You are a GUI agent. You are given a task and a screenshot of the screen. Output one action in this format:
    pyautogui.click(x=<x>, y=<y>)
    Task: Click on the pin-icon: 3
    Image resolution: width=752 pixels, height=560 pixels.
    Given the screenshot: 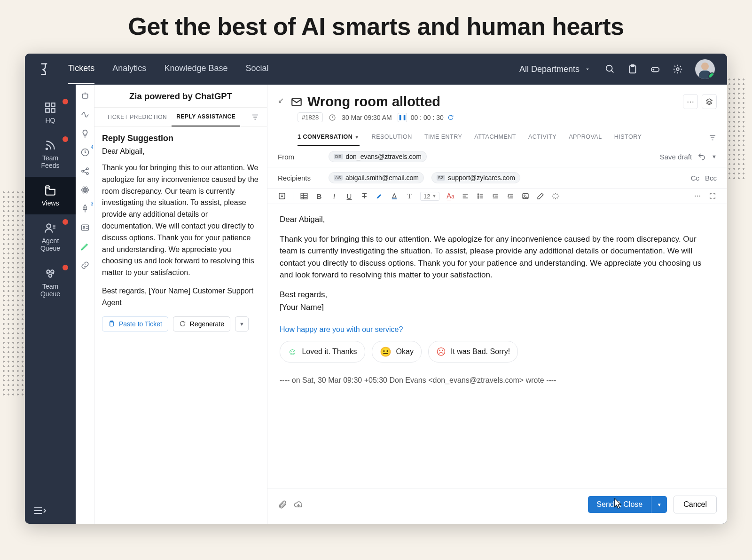 What is the action you would take?
    pyautogui.click(x=85, y=209)
    